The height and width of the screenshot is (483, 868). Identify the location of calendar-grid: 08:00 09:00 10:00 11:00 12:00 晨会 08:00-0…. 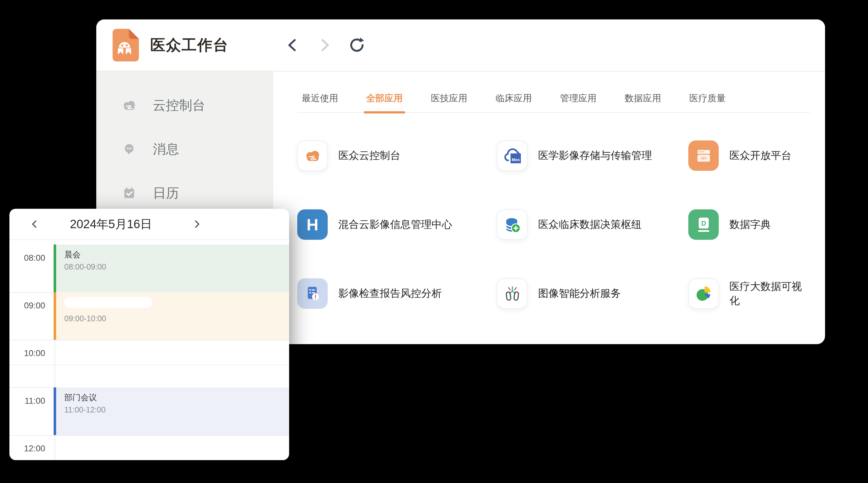
(149, 350).